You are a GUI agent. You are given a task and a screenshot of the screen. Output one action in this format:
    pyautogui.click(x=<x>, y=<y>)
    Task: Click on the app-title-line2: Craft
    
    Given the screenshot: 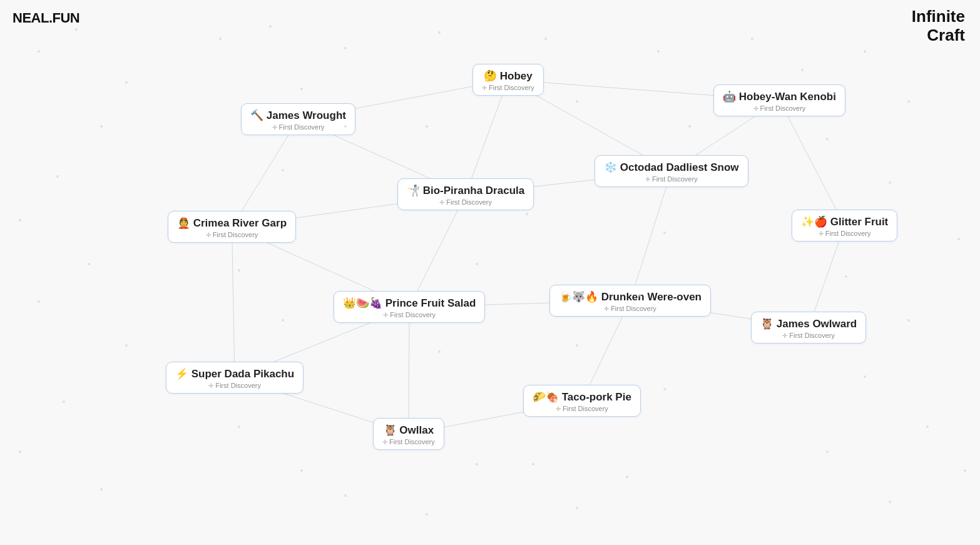 What is the action you would take?
    pyautogui.click(x=946, y=35)
    